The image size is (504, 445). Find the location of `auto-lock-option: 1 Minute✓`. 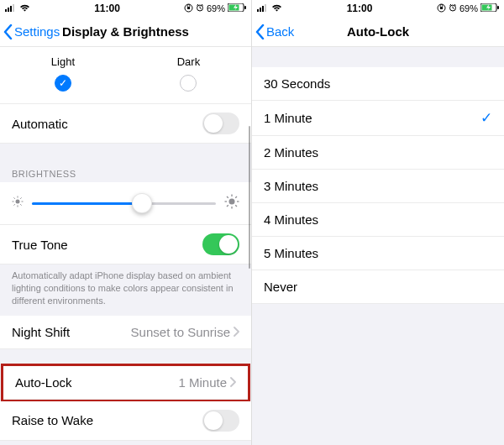

auto-lock-option: 1 Minute✓ is located at coordinates (378, 118).